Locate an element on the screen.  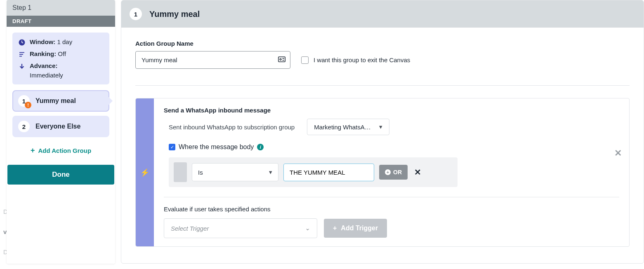
alert-icon: ! is located at coordinates (28, 105).